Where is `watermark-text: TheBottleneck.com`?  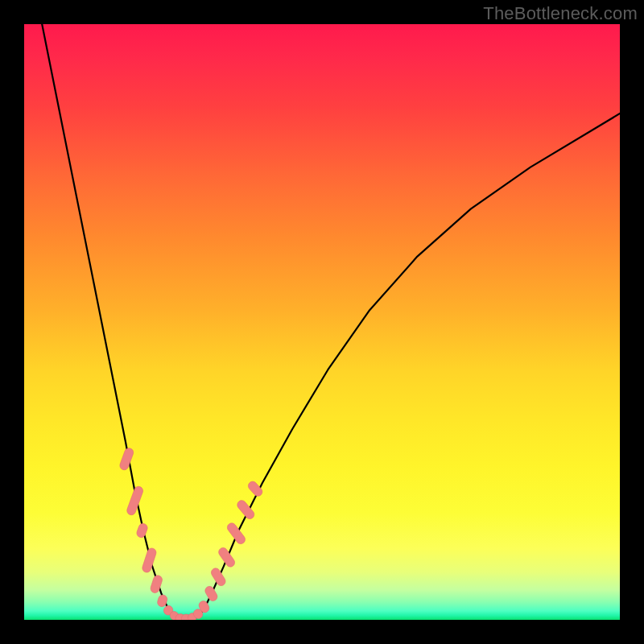
watermark-text: TheBottleneck.com is located at coordinates (560, 14).